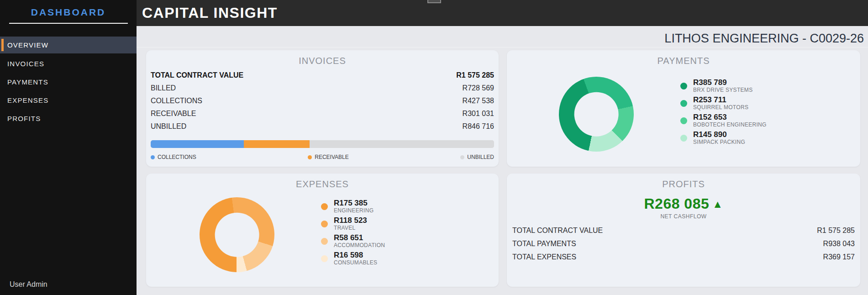  Describe the element at coordinates (721, 108) in the screenshot. I see `legend-label: SQUIRREL MOTORS` at that location.